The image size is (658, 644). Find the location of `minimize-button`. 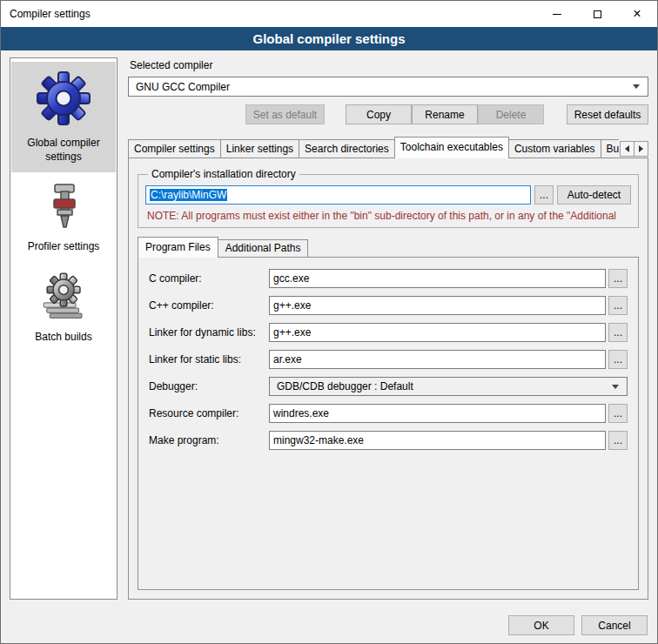

minimize-button is located at coordinates (557, 14).